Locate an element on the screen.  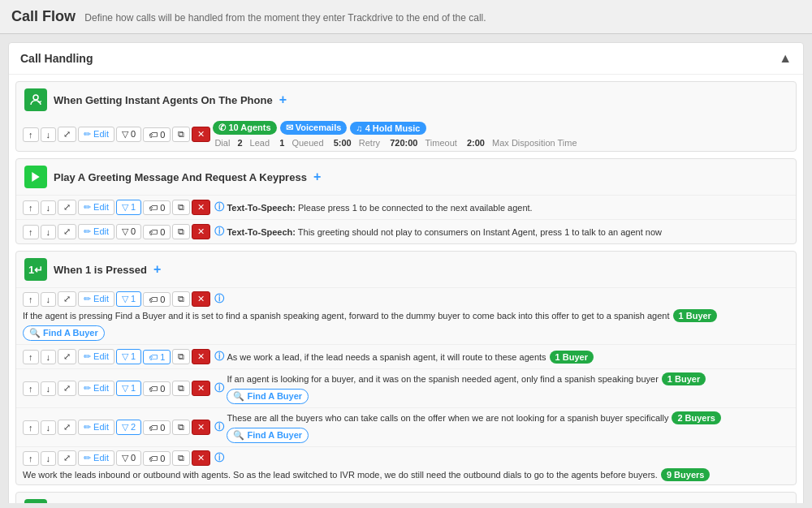
section-greeting-add: + is located at coordinates (317, 177).